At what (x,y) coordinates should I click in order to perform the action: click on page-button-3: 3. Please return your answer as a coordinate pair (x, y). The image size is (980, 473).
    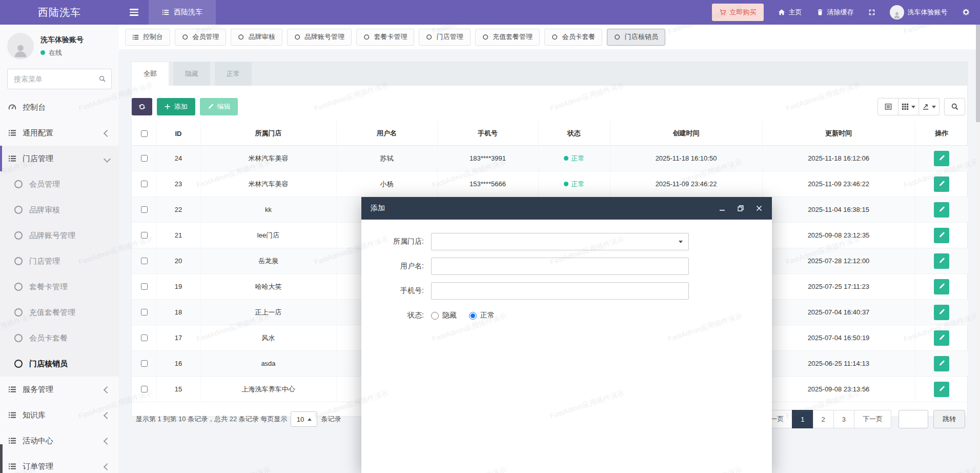
    Looking at the image, I should click on (844, 419).